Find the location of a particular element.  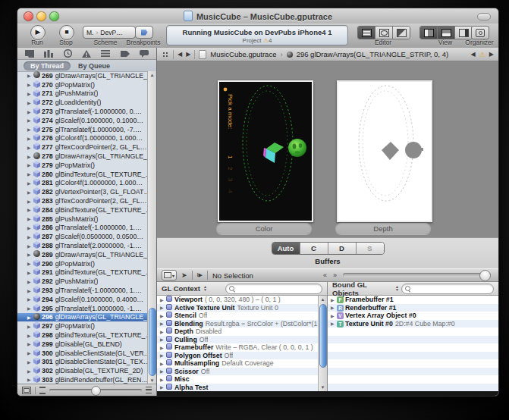

gl-context-row: ▶DepthDisabled is located at coordinates (238, 332).